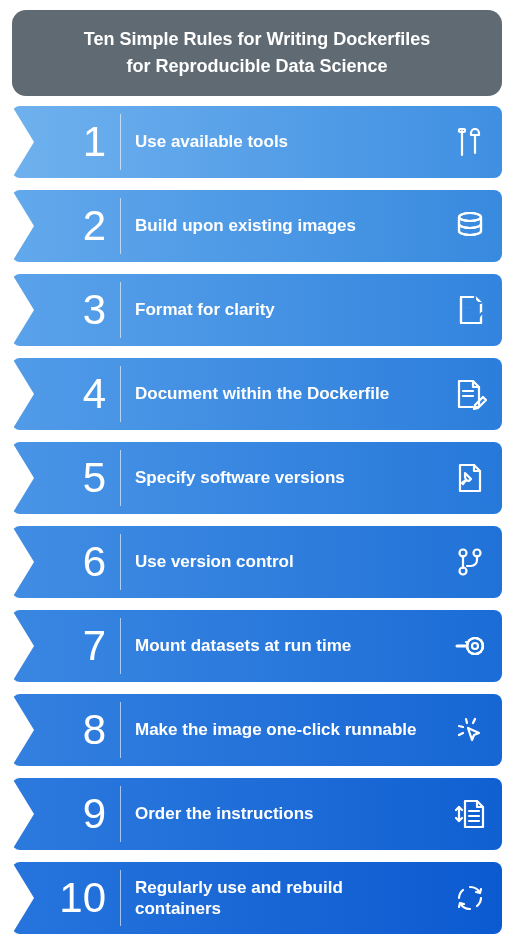 The image size is (514, 940). What do you see at coordinates (257, 394) in the screenshot?
I see `rule-item: 4Document within the Dockerfile` at bounding box center [257, 394].